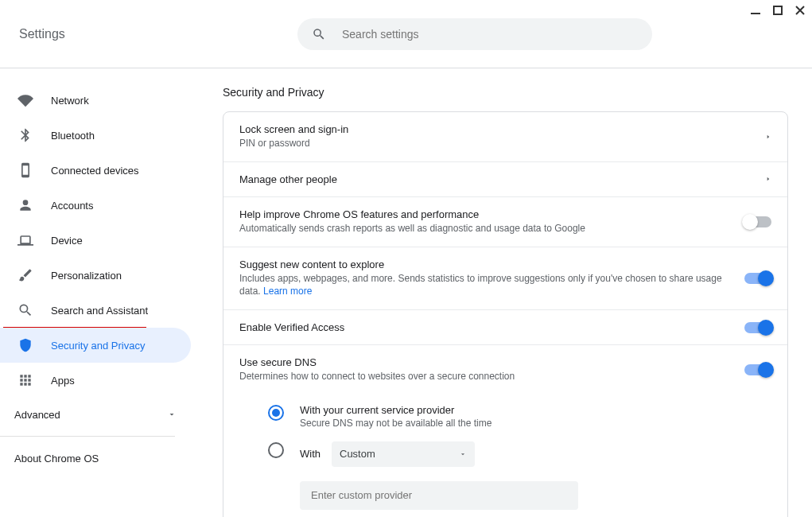 The height and width of the screenshot is (517, 812). I want to click on toggle-verified, so click(758, 328).